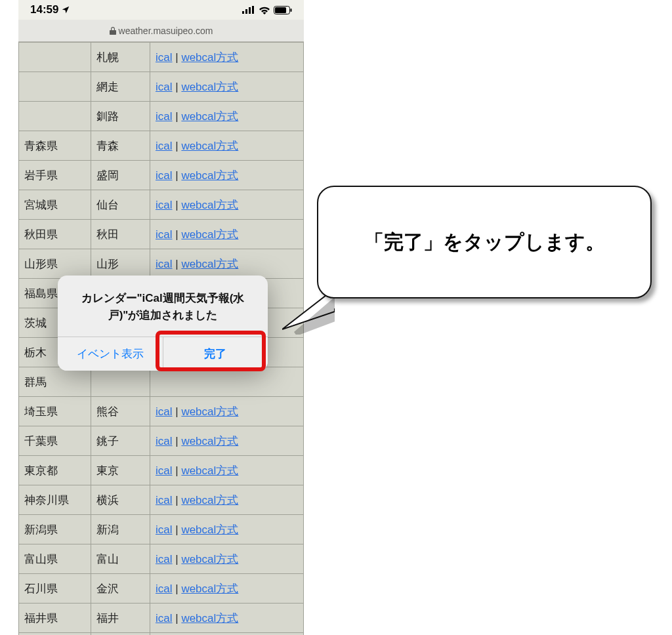 The height and width of the screenshot is (635, 672). What do you see at coordinates (55, 500) in the screenshot?
I see `pref-cell: 神奈川県` at bounding box center [55, 500].